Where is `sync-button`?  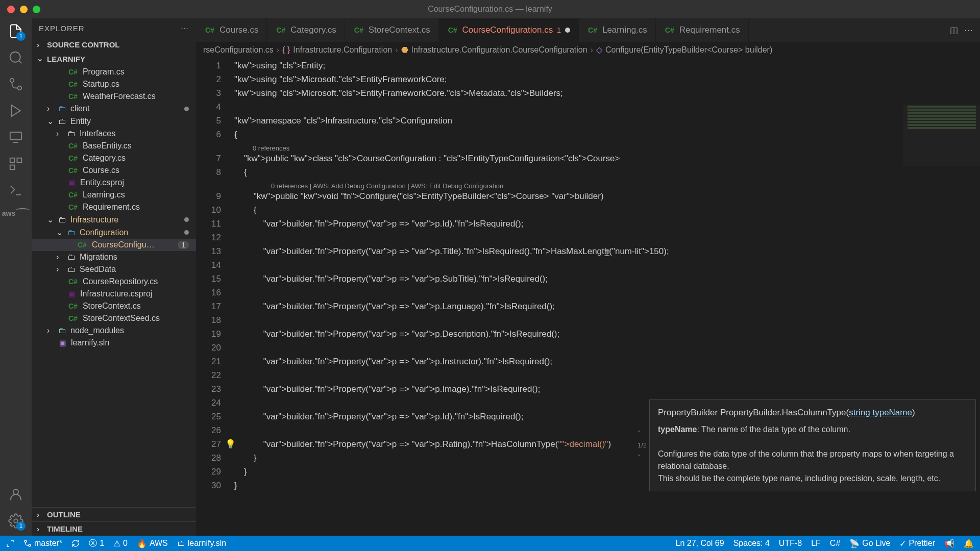
sync-button is located at coordinates (76, 543).